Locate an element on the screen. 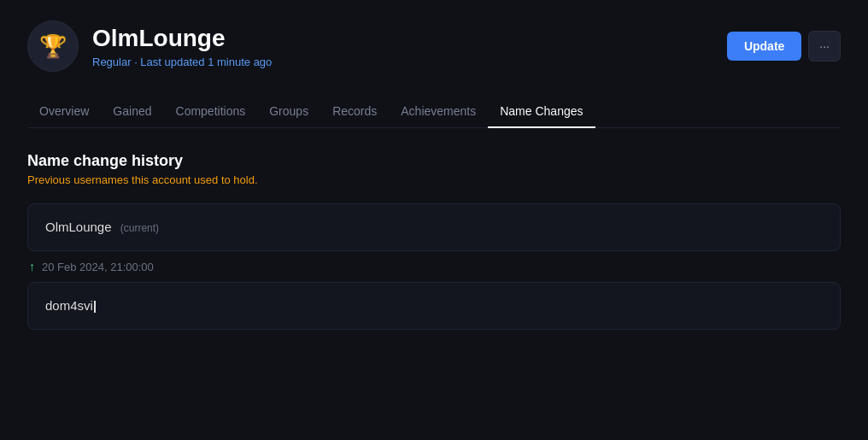 The width and height of the screenshot is (868, 440). tab-name-changes: Name Changes is located at coordinates (542, 112).